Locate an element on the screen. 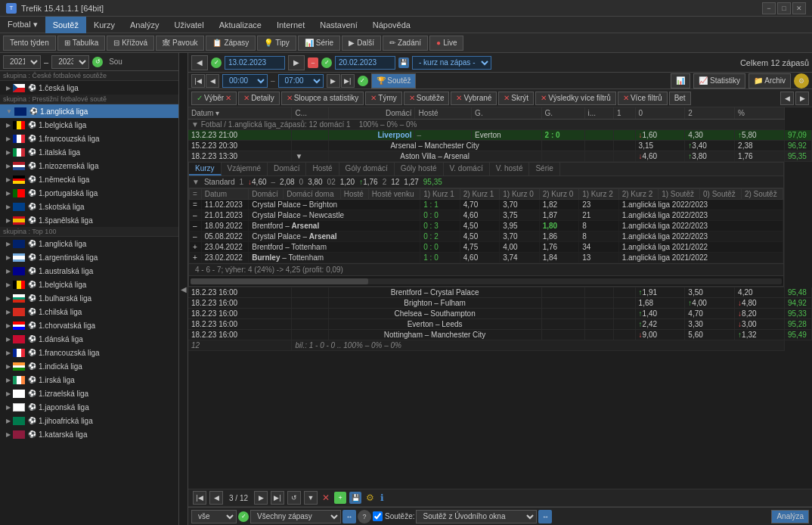  sidebar-item-it-liga: ▶ ⚽ 1.italská liga is located at coordinates (89, 152).